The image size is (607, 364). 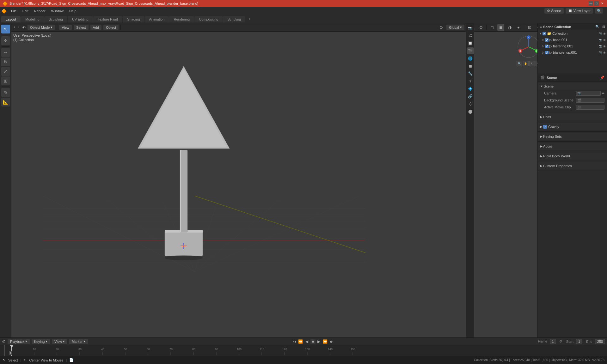 What do you see at coordinates (41, 341) in the screenshot?
I see `keying-menu: Keying▾` at bounding box center [41, 341].